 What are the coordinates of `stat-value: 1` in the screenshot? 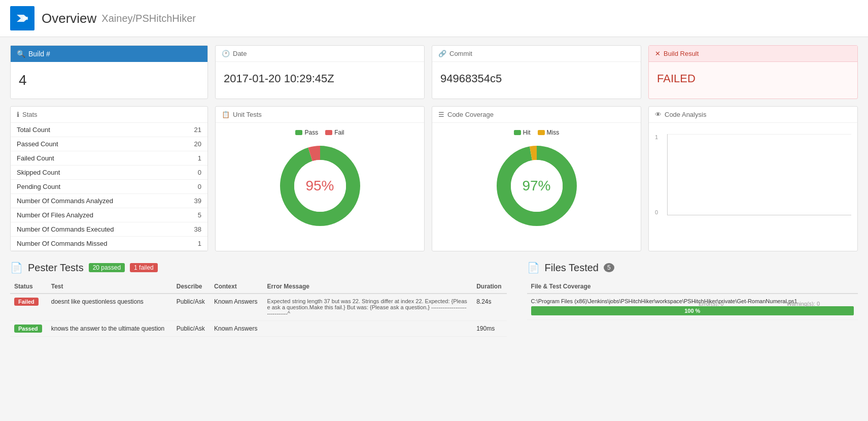 It's located at (193, 158).